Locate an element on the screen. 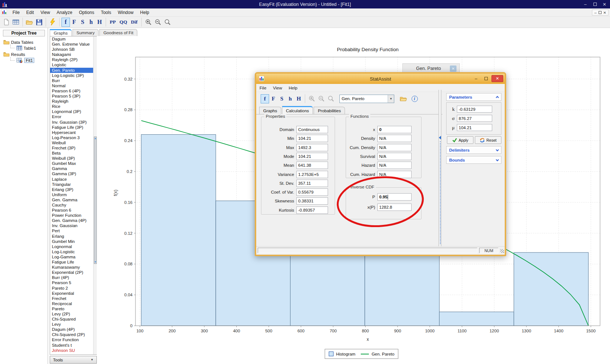  inverse-cdf-p-field: 0.95 is located at coordinates (395, 197).